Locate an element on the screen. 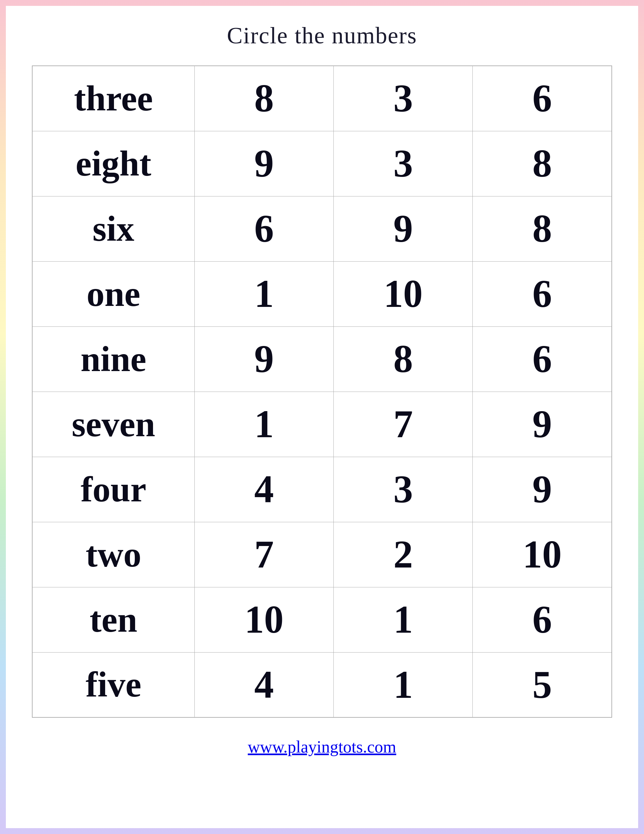 This screenshot has width=644, height=834. word-cell: nine is located at coordinates (113, 359).